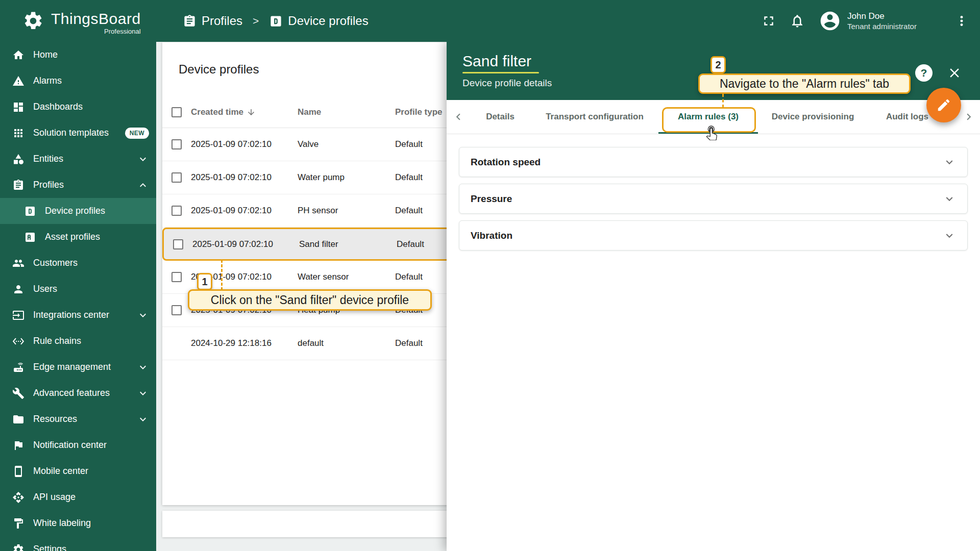 This screenshot has height=551, width=980. Describe the element at coordinates (797, 21) in the screenshot. I see `notifications-bell-icon` at that location.